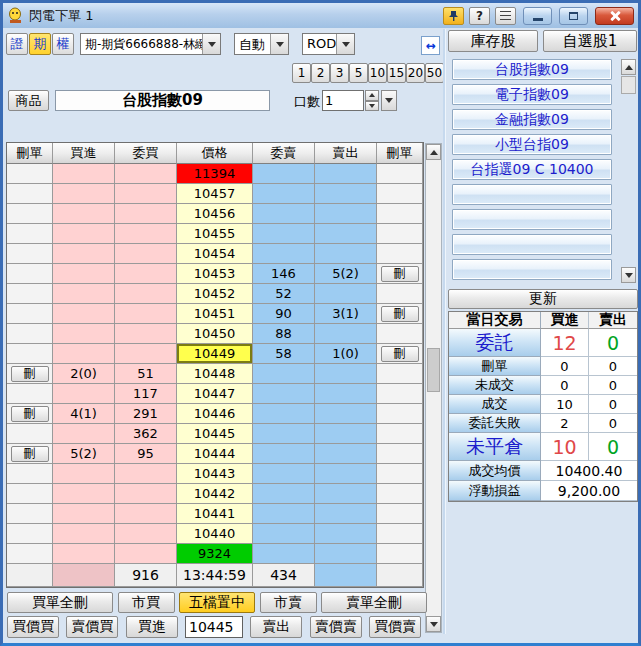 This screenshot has width=641, height=646. I want to click on product-button: 商品, so click(28, 100).